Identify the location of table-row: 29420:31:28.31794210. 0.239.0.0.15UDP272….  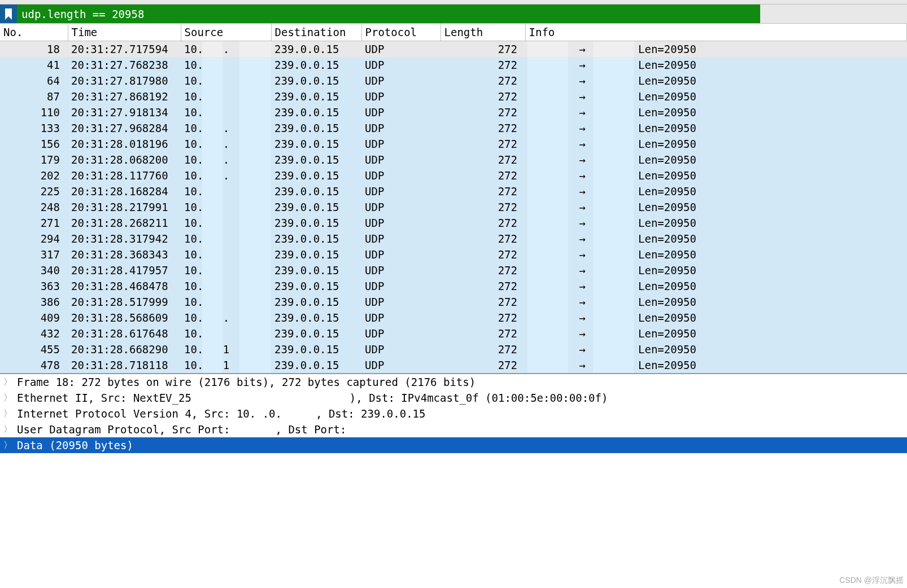
(454, 239).